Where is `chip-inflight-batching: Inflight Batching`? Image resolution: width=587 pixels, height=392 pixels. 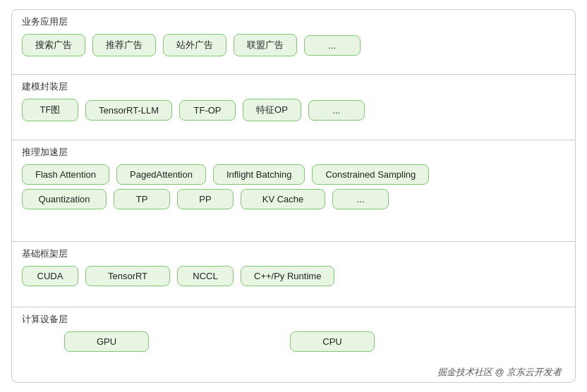 chip-inflight-batching: Inflight Batching is located at coordinates (260, 175).